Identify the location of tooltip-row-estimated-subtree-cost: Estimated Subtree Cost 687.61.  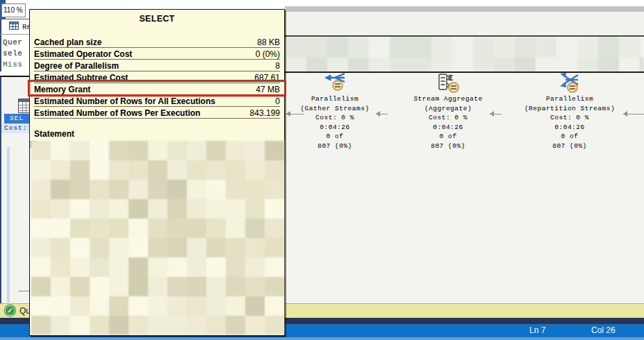
(157, 78).